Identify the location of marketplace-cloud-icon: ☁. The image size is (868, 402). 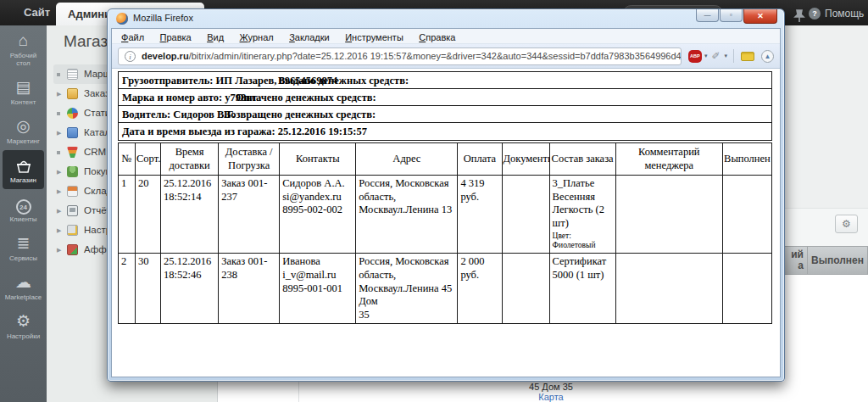
(24, 282).